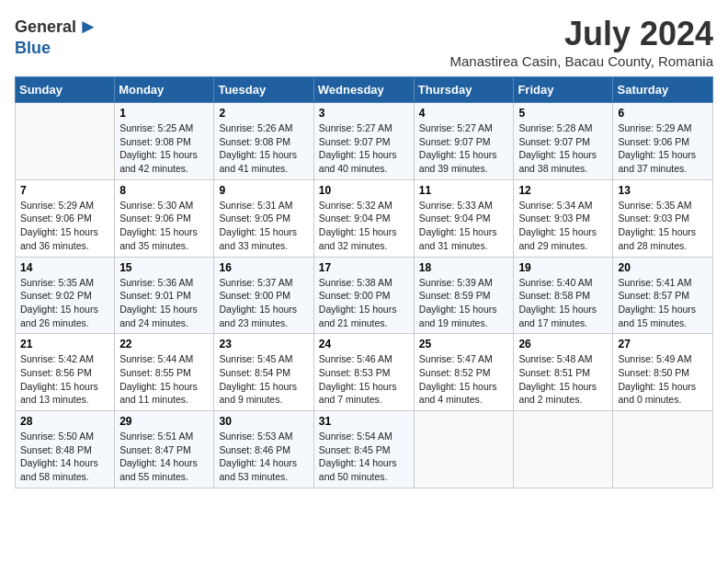 The image size is (728, 563). Describe the element at coordinates (364, 142) in the screenshot. I see `calendar-cell: 3Sunrise: 5:27 AM Sunset: 9:07 PM Daylig…` at that location.